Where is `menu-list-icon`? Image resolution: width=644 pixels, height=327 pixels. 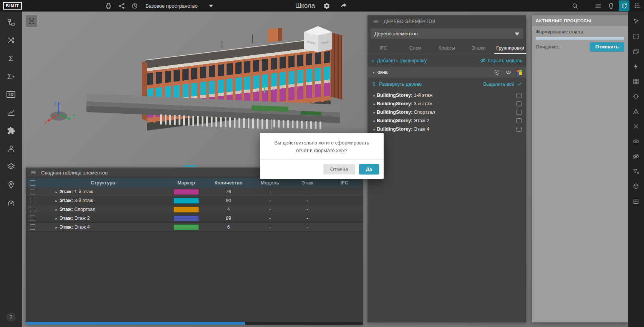
menu-list-icon is located at coordinates (598, 6).